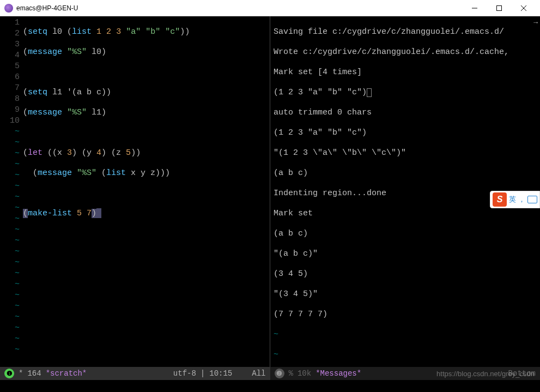  What do you see at coordinates (66, 373) in the screenshot?
I see `buffer-name: *scratch*` at bounding box center [66, 373].